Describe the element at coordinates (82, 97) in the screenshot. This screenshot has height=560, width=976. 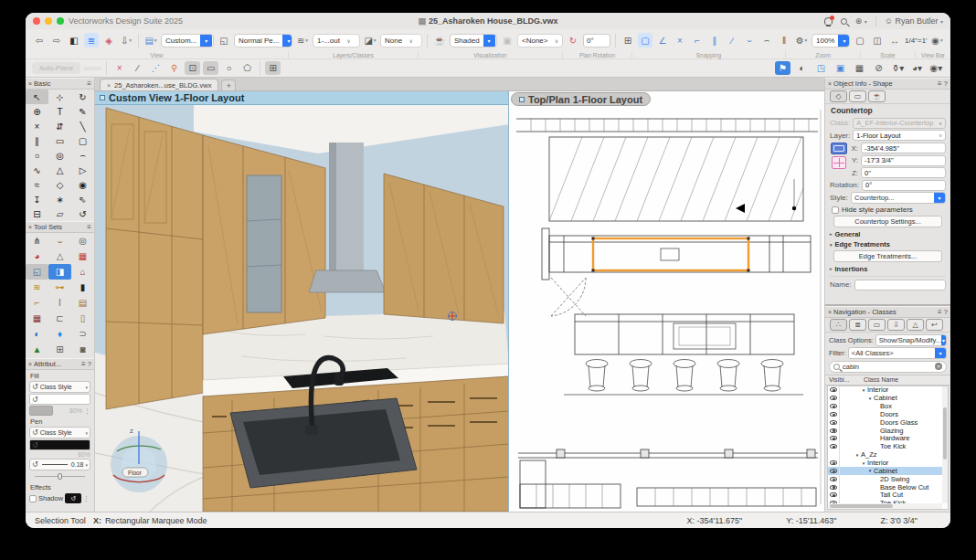
I see `flyover-tool: ↻` at that location.